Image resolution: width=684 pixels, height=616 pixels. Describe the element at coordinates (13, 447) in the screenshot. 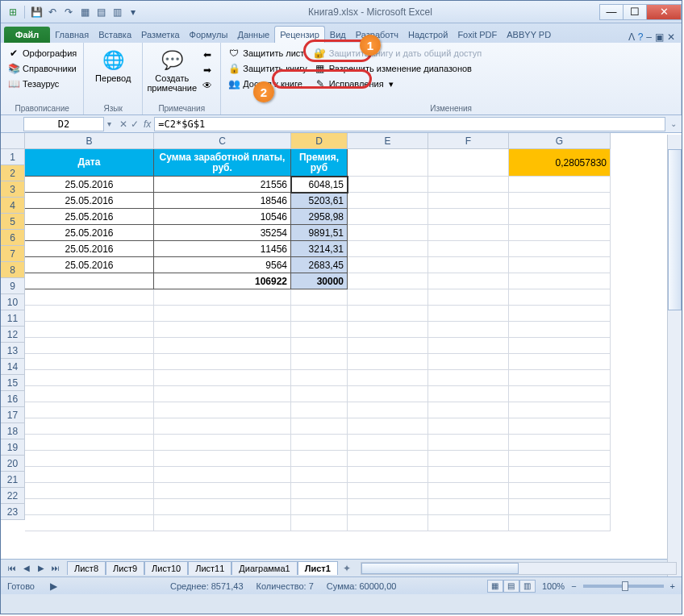

I see `row-19: 19` at that location.